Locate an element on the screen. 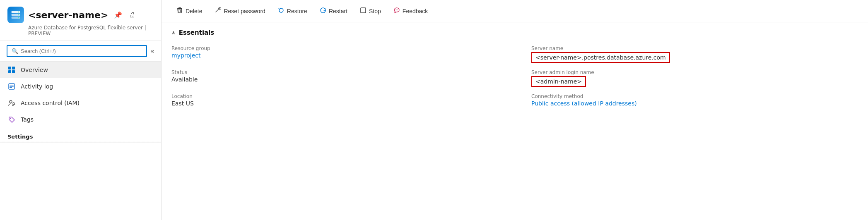 This screenshot has width=868, height=220. reset-password-button: Reset password is located at coordinates (240, 11).